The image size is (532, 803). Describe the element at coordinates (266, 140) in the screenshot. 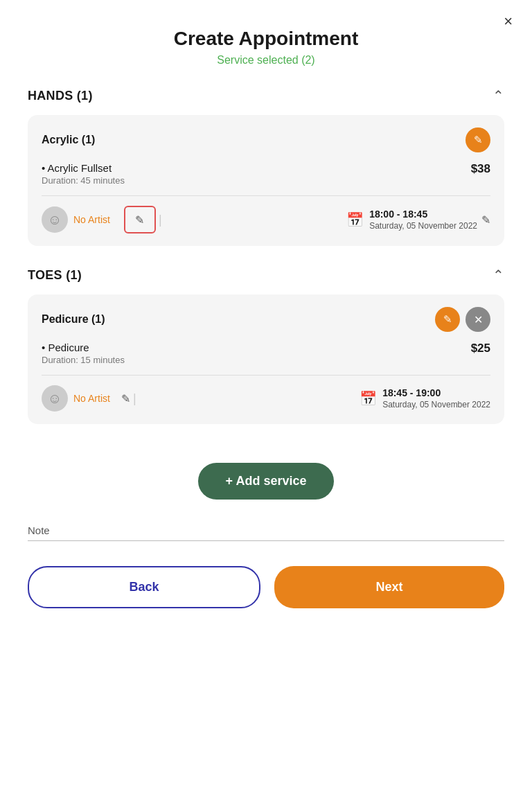

I see `acrylic-card-header: Acrylic (1) ✎` at that location.